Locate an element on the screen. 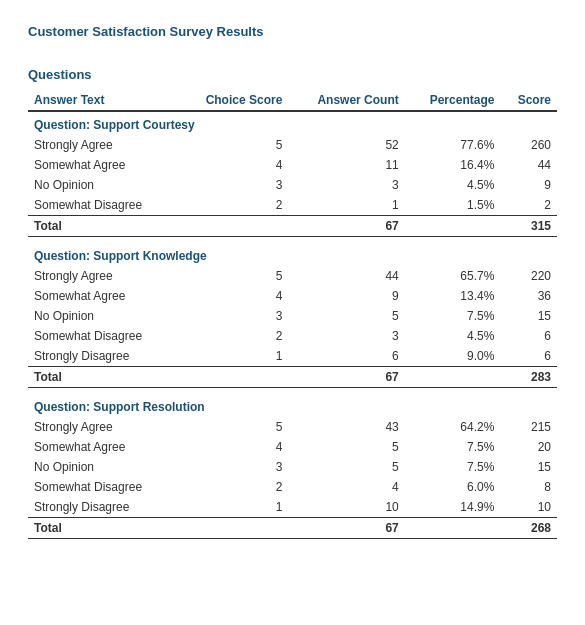  col-answer-text: Answer Text is located at coordinates (103, 100).